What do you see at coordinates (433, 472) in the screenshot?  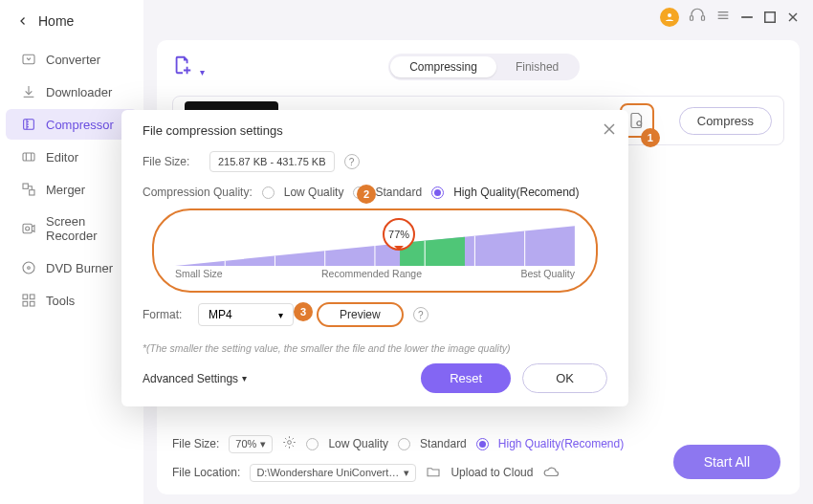 I see `open-folder-icon` at bounding box center [433, 472].